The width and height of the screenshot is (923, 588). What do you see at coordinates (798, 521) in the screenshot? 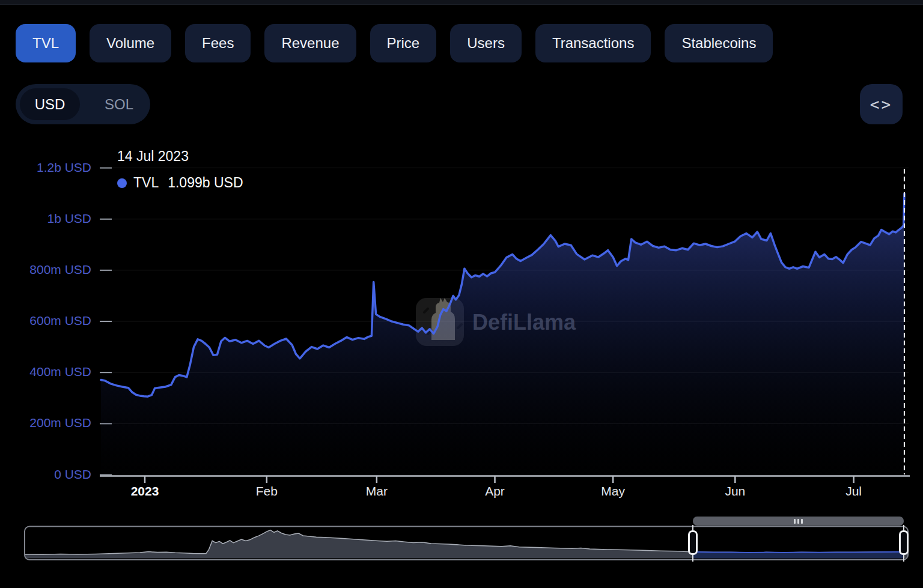
I see `brush-drag-bar` at bounding box center [798, 521].